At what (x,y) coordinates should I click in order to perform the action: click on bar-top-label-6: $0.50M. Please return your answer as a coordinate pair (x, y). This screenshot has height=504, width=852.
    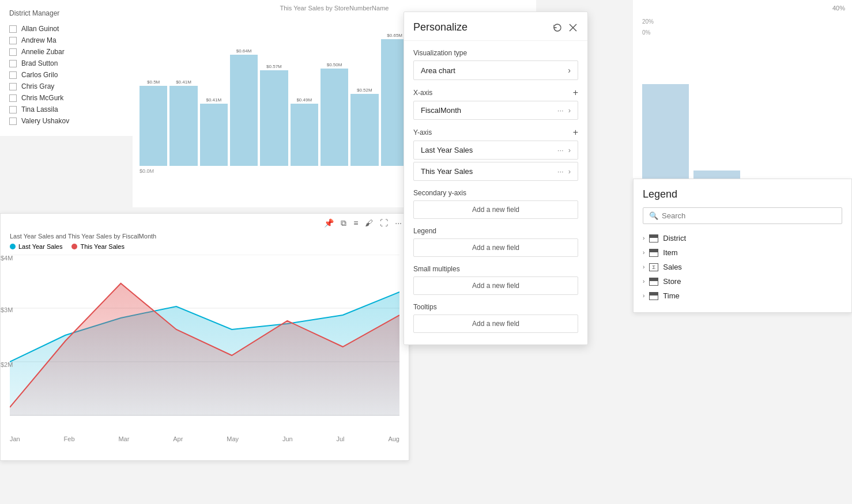
    Looking at the image, I should click on (334, 65).